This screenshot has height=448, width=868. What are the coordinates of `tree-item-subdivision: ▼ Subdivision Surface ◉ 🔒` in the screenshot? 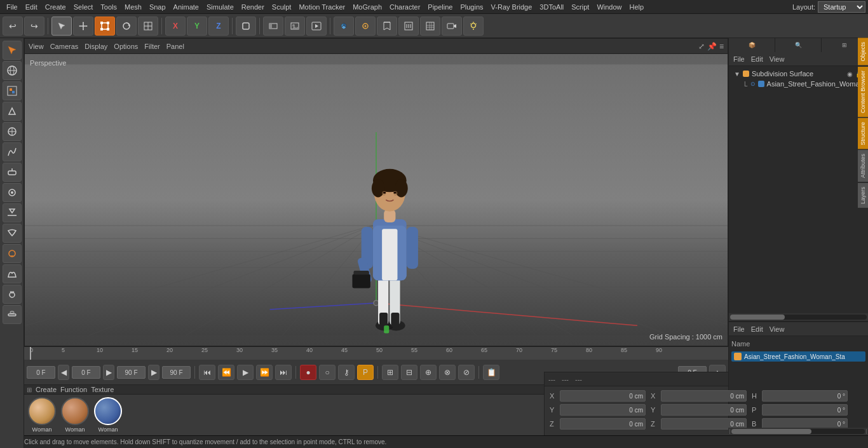 It's located at (798, 74).